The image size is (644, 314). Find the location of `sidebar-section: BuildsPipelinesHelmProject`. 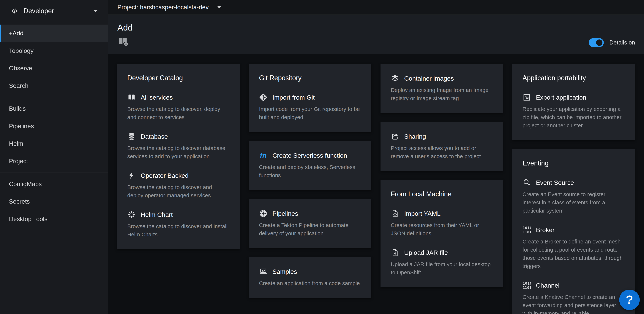

sidebar-section: BuildsPipelinesHelmProject is located at coordinates (54, 135).